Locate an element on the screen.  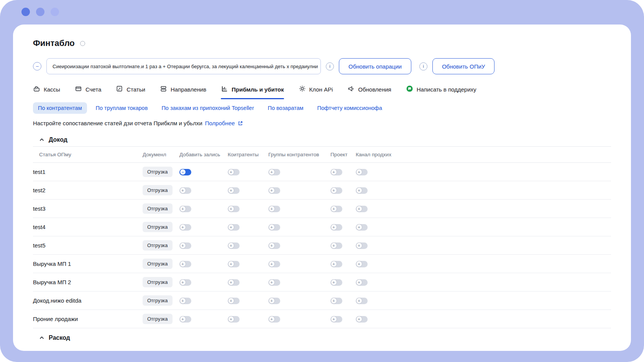
update-operations-button: Обновить опарации is located at coordinates (375, 66).